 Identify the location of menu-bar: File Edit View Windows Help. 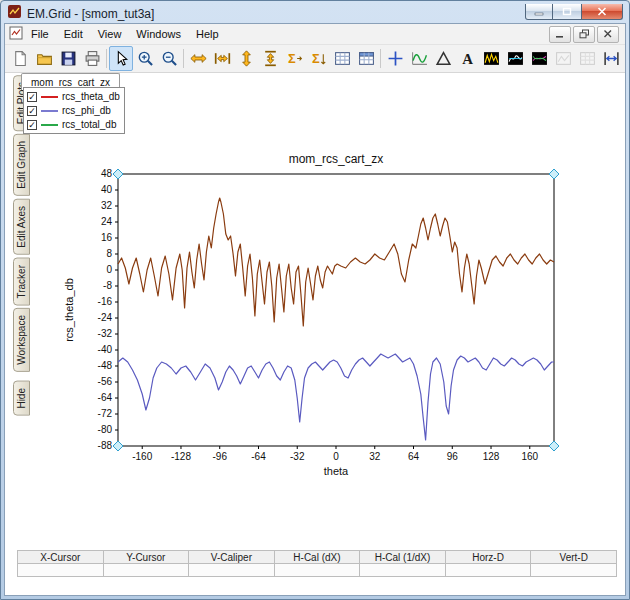
(315, 34).